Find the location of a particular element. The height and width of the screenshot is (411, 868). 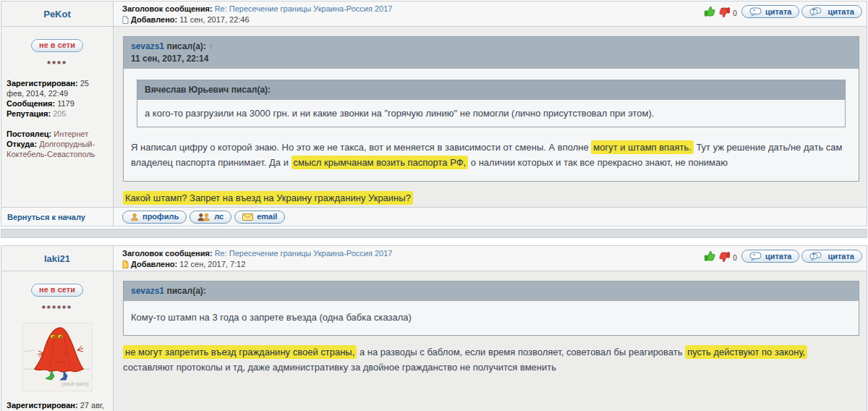

post-2-subject-block: Заголовок сообщения: Re: Пересечение гра… is located at coordinates (258, 259).